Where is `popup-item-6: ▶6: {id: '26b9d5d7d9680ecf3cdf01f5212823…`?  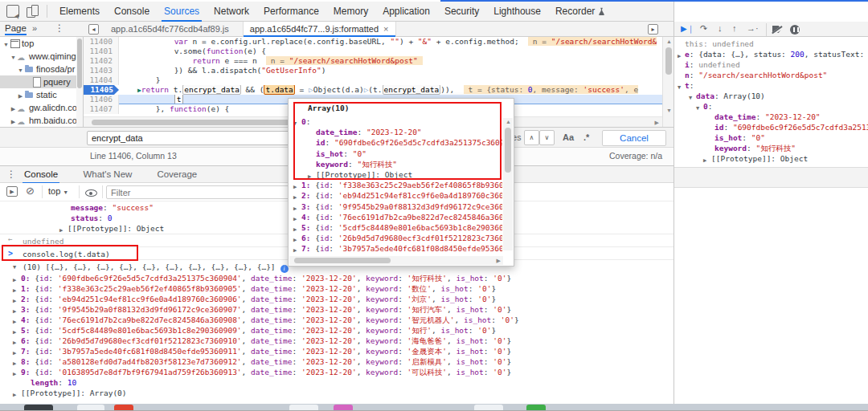 popup-item-6: ▶6: {id: '26b9d5d7d9680ecf3cdf01f5212823… is located at coordinates (395, 238).